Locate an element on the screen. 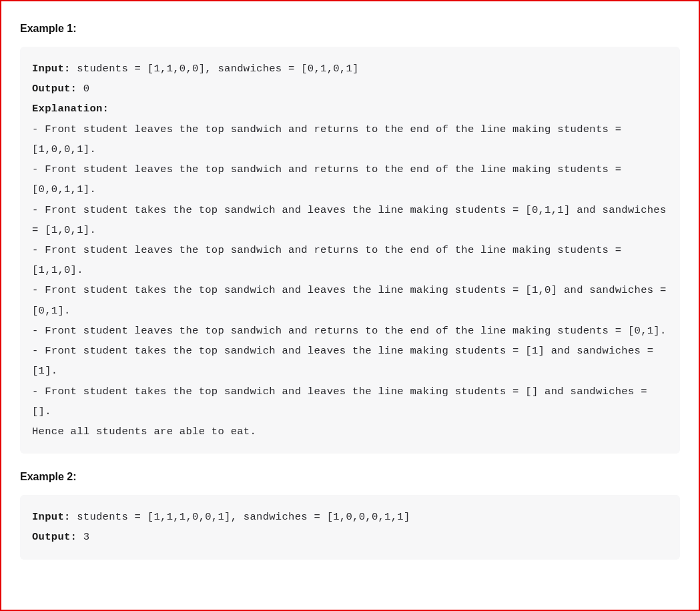  input-text: students = [1,1,1,0,0,1], sandwiches = [… is located at coordinates (240, 517).